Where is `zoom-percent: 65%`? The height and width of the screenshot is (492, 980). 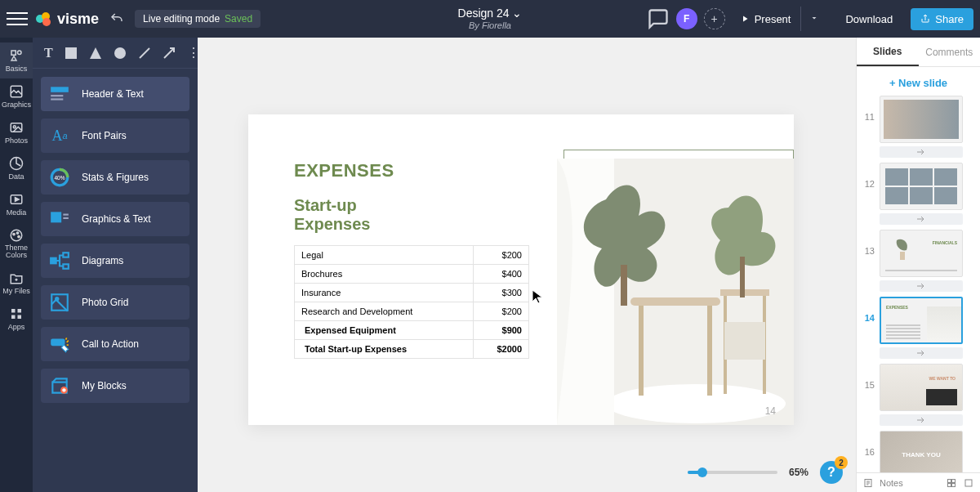 zoom-percent: 65% is located at coordinates (799, 472).